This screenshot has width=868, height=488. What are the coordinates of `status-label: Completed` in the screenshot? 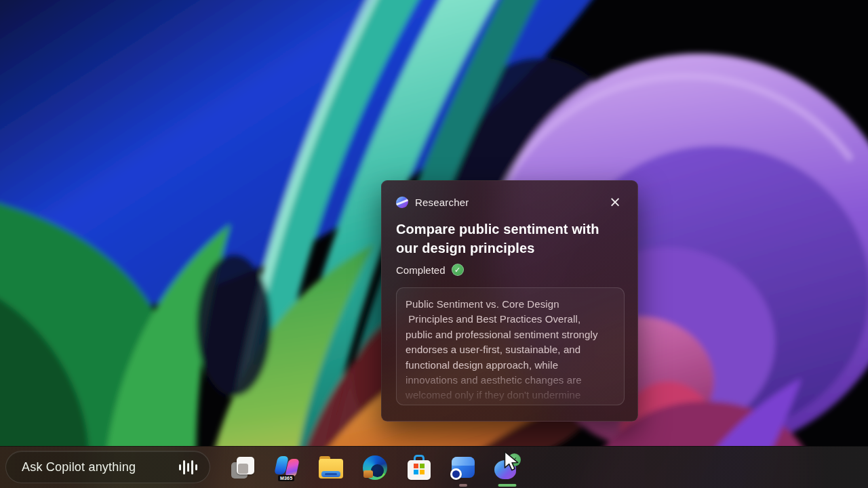 It's located at (420, 270).